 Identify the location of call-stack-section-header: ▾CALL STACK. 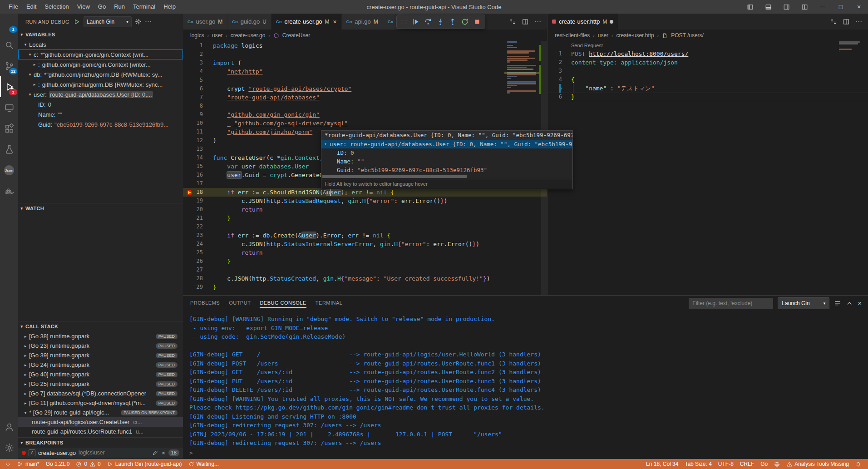
(101, 326).